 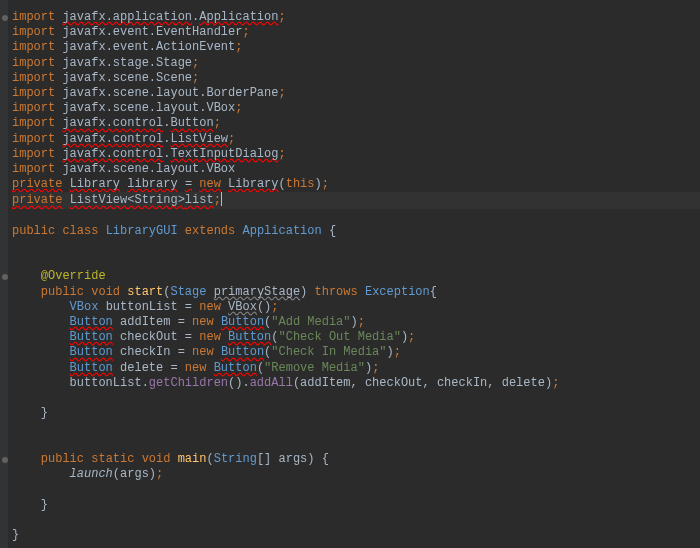 I want to click on var-name: delete, so click(x=142, y=368).